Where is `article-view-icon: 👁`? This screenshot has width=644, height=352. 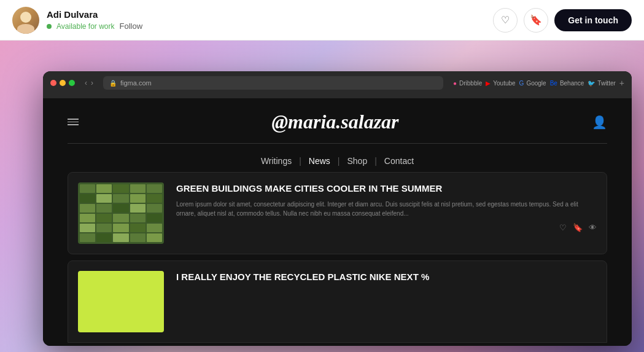
article-view-icon: 👁 is located at coordinates (593, 227).